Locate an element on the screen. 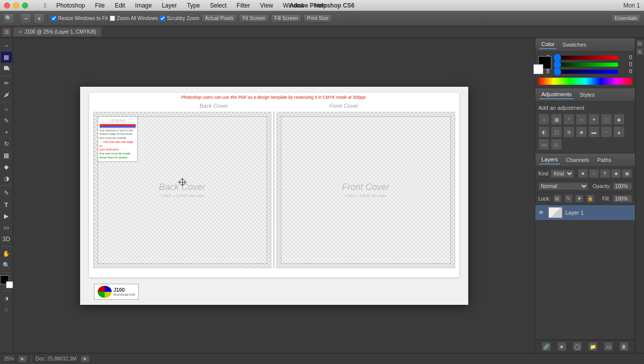 This screenshot has height=364, width=644. panel-toggle: ☰ is located at coordinates (7, 32).